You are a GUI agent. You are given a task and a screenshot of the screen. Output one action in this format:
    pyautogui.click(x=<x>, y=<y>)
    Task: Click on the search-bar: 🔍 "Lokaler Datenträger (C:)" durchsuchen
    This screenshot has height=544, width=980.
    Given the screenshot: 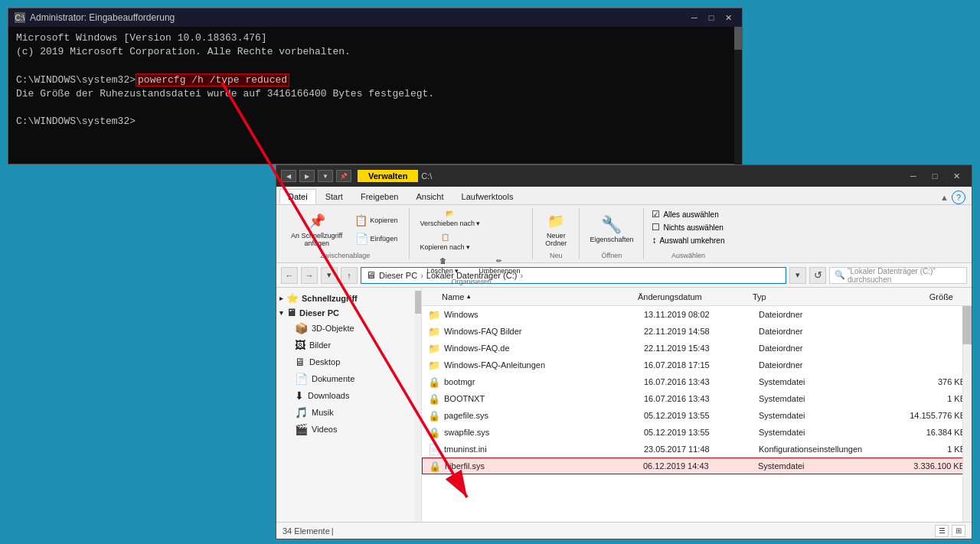 What is the action you would take?
    pyautogui.click(x=898, y=275)
    